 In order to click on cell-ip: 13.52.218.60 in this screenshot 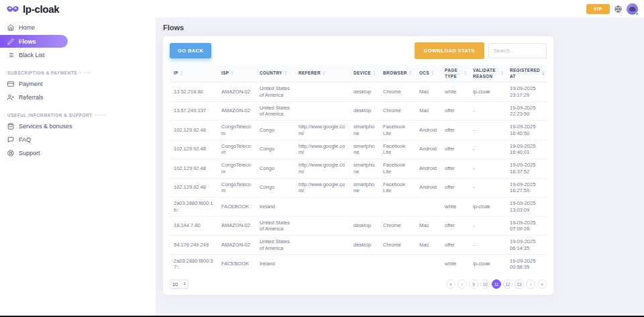, I will do `click(193, 92)`.